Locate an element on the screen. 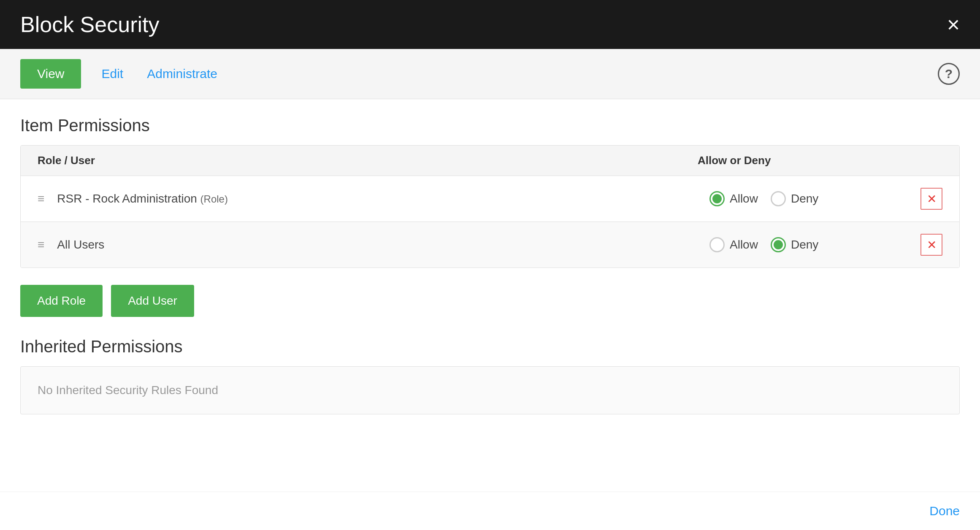 The height and width of the screenshot is (530, 980). close-button: × is located at coordinates (953, 24).